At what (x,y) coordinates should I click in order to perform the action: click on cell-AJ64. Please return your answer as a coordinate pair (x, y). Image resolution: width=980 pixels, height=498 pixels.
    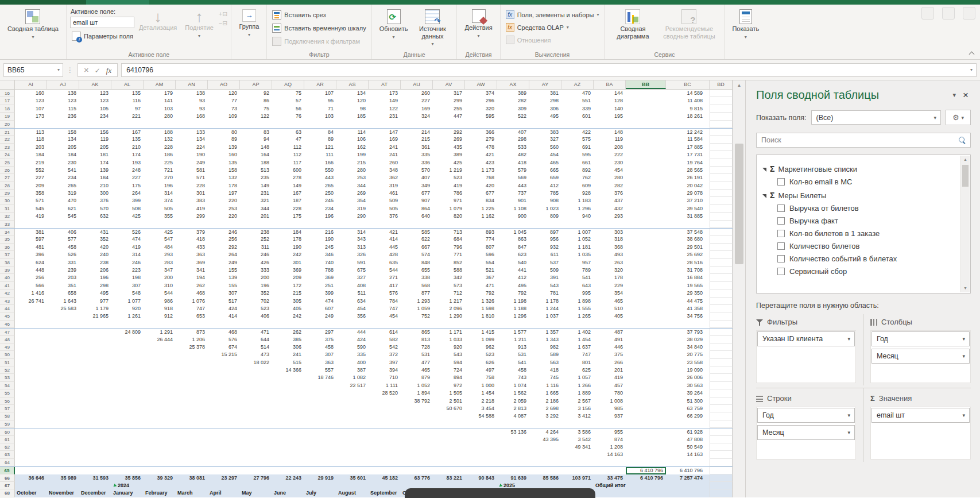
    Looking at the image, I should click on (63, 463).